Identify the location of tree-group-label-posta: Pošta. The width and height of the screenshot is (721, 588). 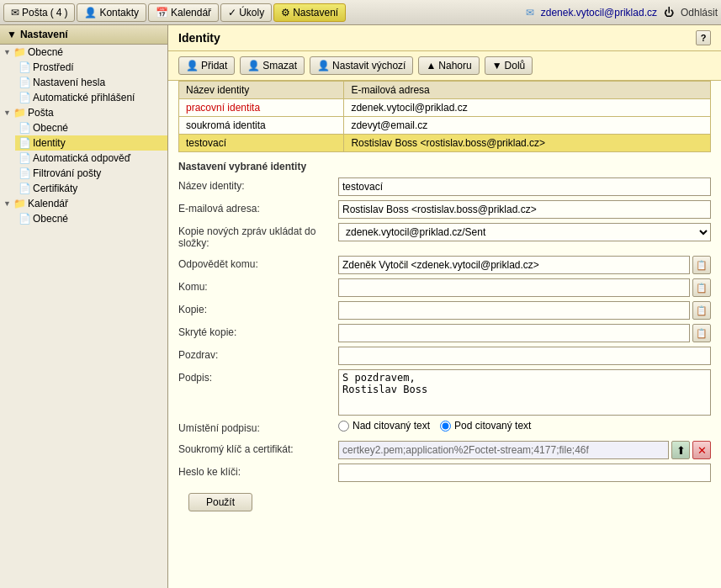
(40, 113).